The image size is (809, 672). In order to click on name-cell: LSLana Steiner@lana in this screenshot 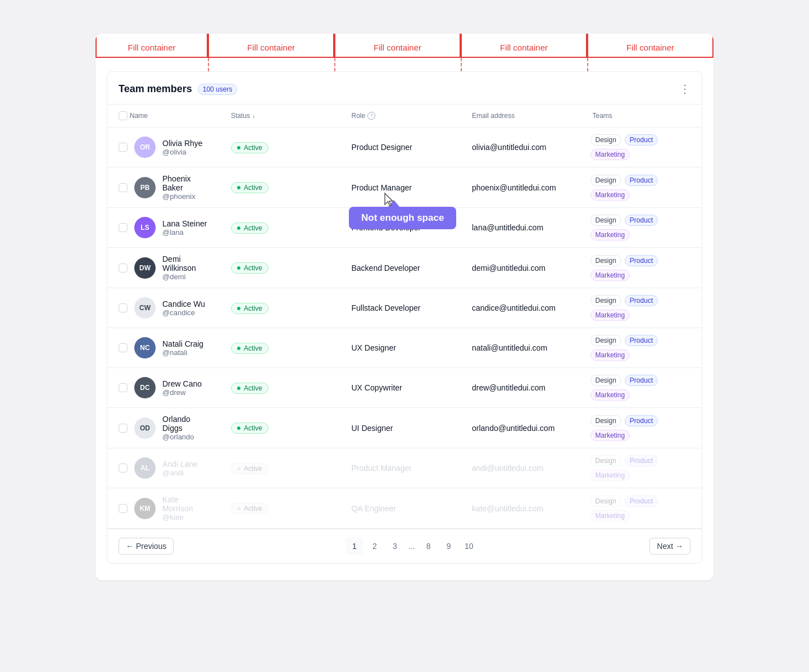, I will do `click(163, 228)`.